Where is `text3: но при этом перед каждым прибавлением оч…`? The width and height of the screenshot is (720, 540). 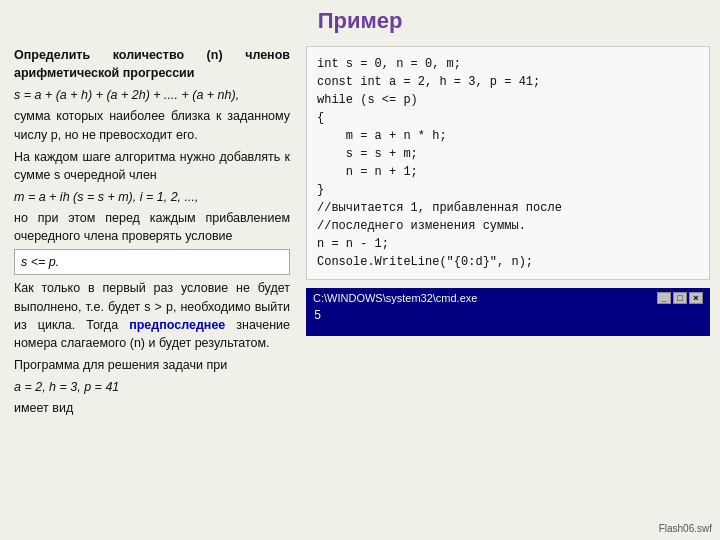 text3: но при этом перед каждым прибавлением оч… is located at coordinates (152, 227).